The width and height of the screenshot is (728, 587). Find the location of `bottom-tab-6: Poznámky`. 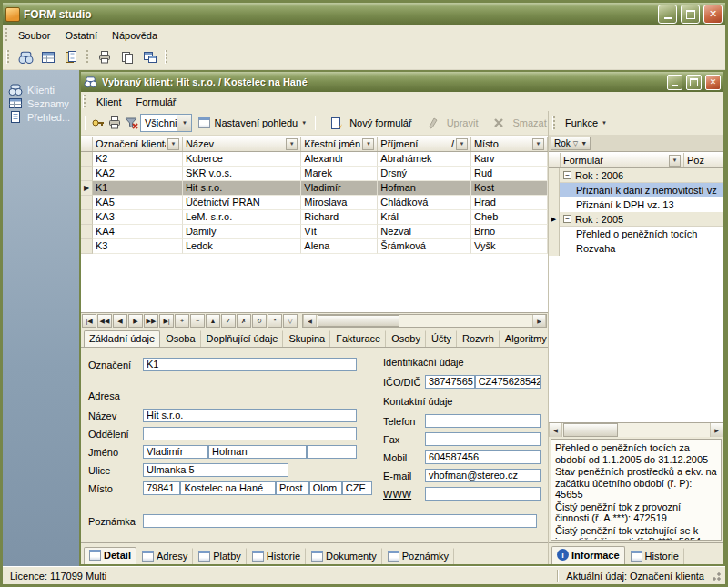

bottom-tab-6: Poznámky is located at coordinates (419, 556).